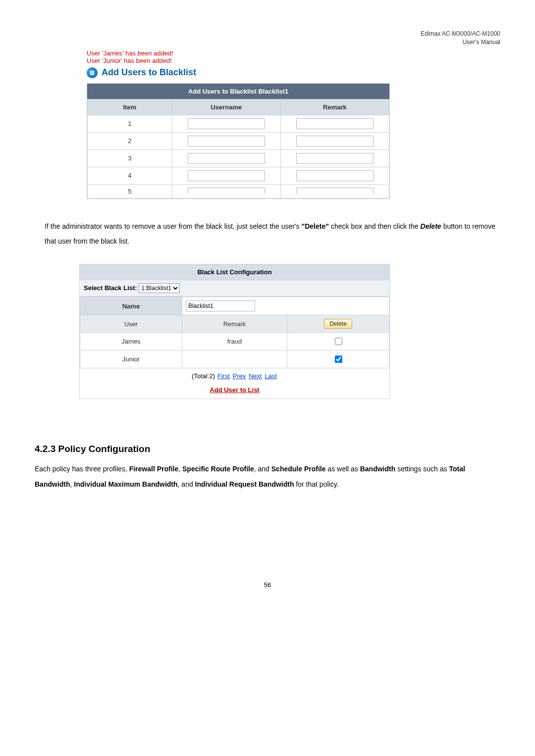 The height and width of the screenshot is (756, 535). Describe the element at coordinates (226, 107) in the screenshot. I see `col-username: Username` at that location.